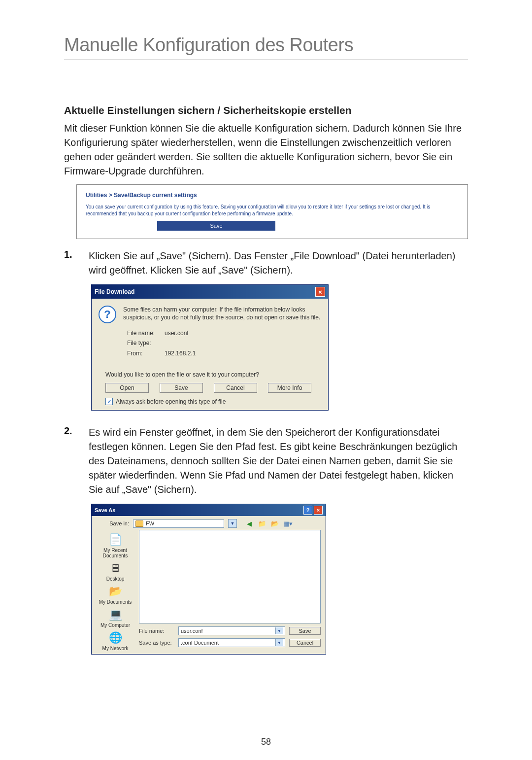  What do you see at coordinates (266, 110) in the screenshot?
I see `section-heading: Aktuelle Einstellungen sichern / Sicherh…` at bounding box center [266, 110].